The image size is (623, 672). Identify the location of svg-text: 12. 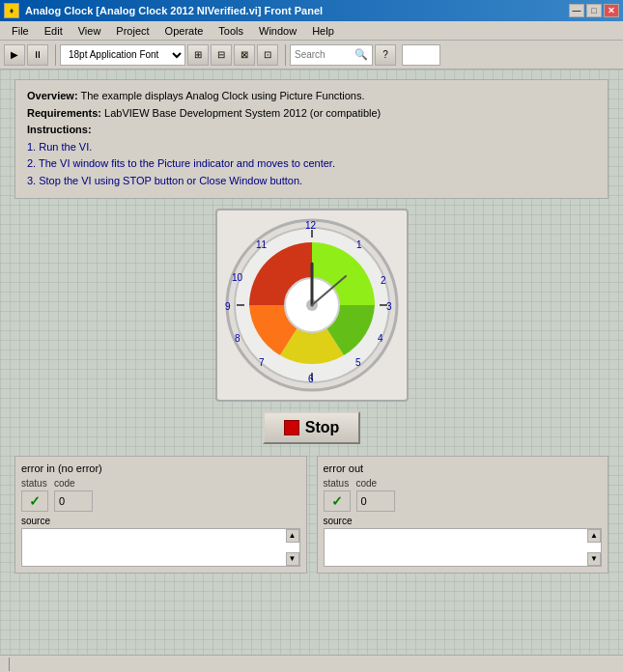
(311, 226).